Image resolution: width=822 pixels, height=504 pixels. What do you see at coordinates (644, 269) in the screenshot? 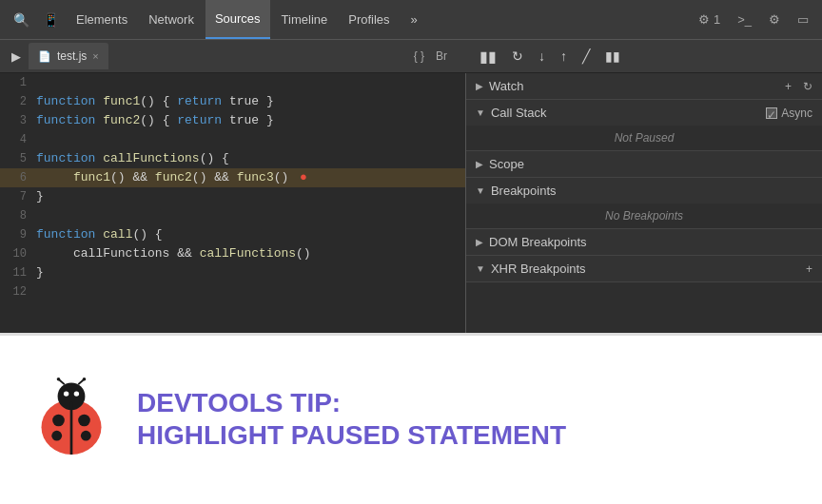
I see `xhr-breakpoints-section: ▼ XHR Breakpoints +` at bounding box center [644, 269].